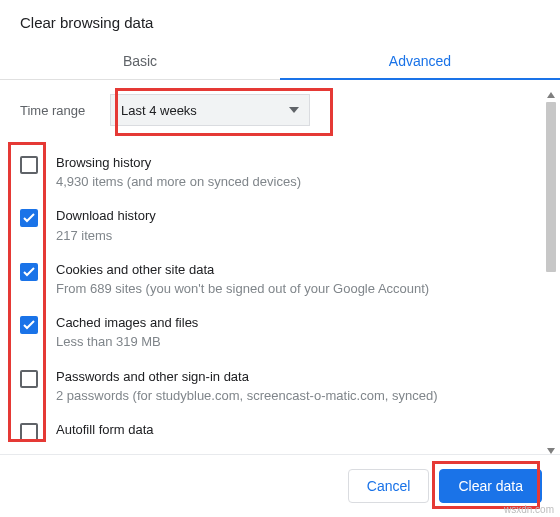 The height and width of the screenshot is (517, 560). I want to click on tab-basic: Basic, so click(140, 61).